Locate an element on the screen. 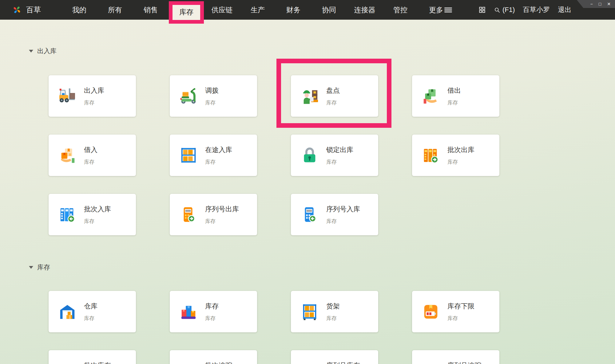 The height and width of the screenshot is (364, 615). nav-tab-2: 销售 is located at coordinates (151, 10).